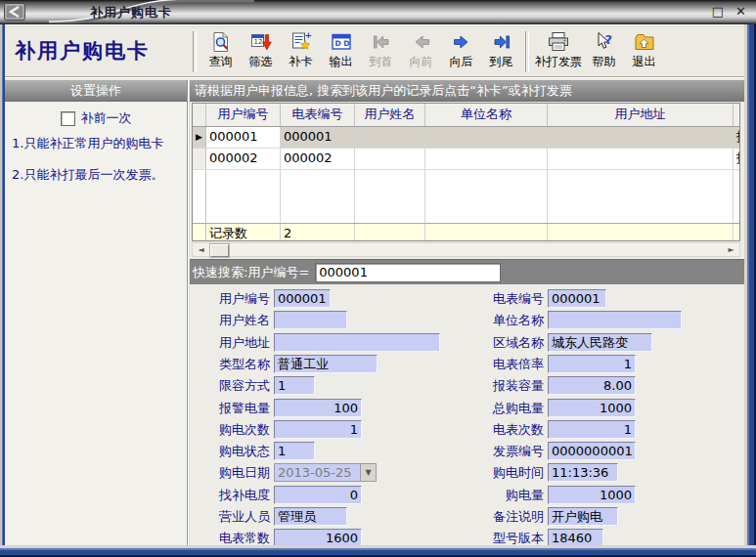 The width and height of the screenshot is (756, 557). I want to click on window-frame-left, so click(2, 291).